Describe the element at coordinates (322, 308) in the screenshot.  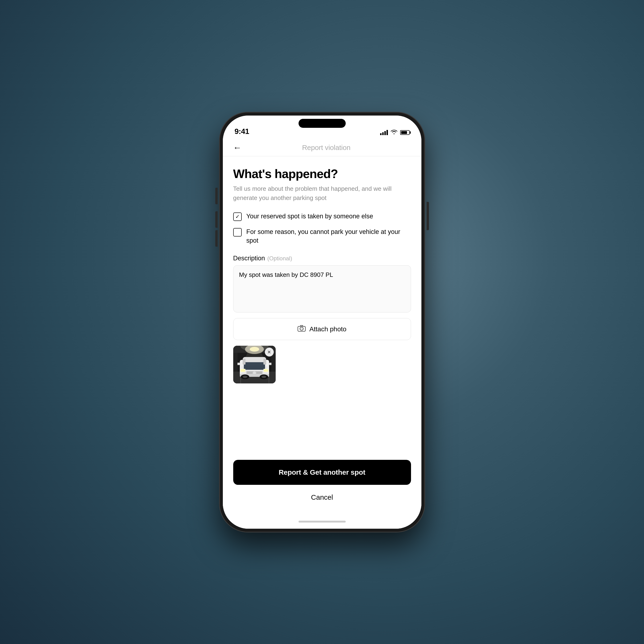
I see `main-content: What's happened? Tell us more about the …` at that location.